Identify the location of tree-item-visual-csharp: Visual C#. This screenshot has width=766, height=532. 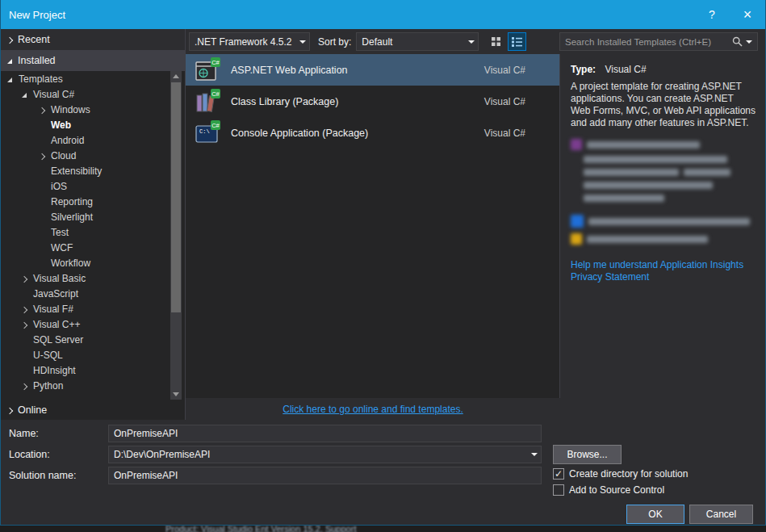
(93, 94).